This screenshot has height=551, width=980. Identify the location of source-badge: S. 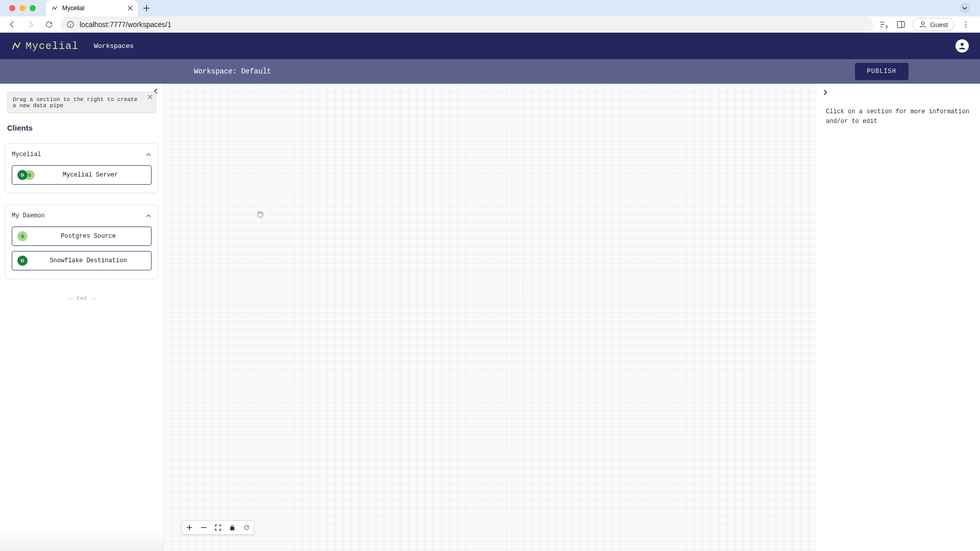
(22, 236).